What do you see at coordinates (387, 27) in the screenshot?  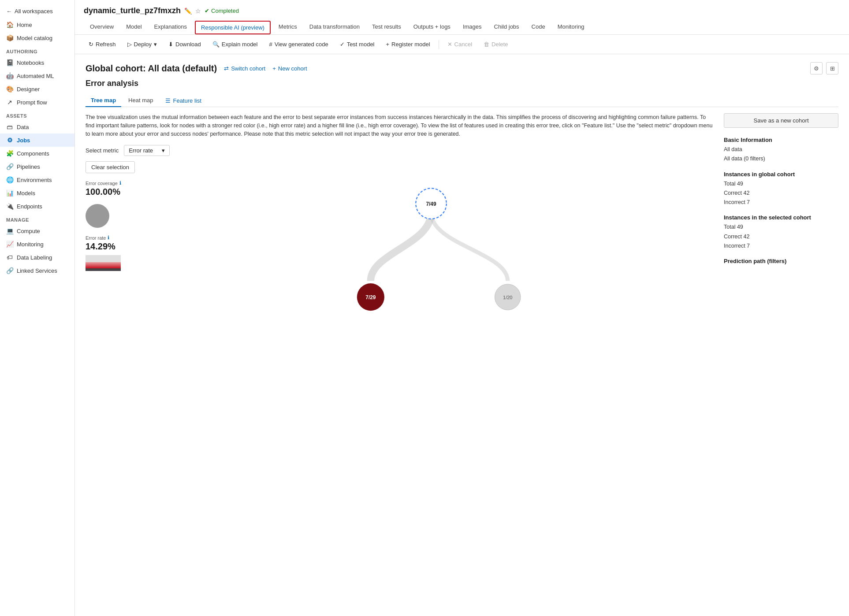 I see `tab-test-results: Test results` at bounding box center [387, 27].